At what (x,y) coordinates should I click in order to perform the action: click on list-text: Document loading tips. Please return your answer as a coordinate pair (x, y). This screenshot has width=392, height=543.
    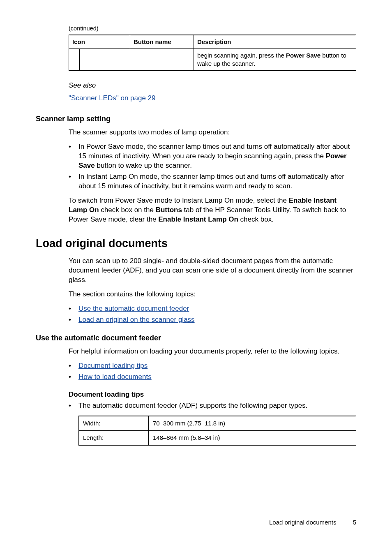
    Looking at the image, I should click on (217, 366).